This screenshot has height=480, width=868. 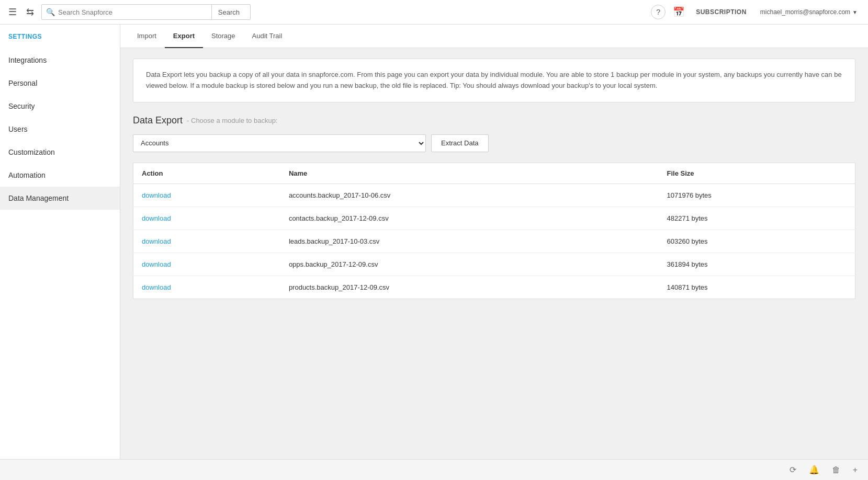 What do you see at coordinates (60, 198) in the screenshot?
I see `sidebar-item-data-management: Data Management` at bounding box center [60, 198].